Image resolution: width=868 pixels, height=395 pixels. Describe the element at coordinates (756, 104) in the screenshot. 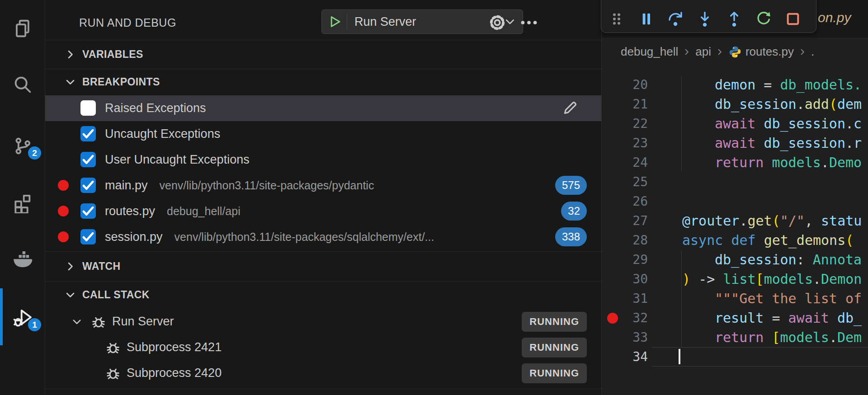

I see `code-token: db_session` at that location.